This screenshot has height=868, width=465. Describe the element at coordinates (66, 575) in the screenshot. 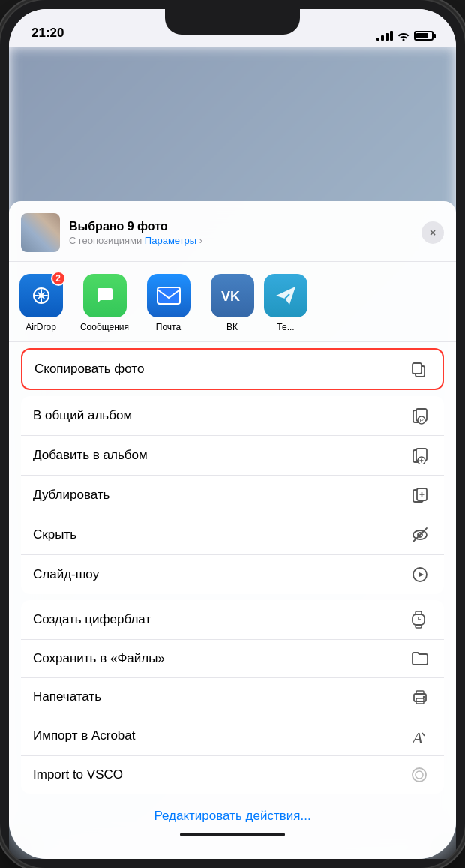

I see `slideshow-label: Слайд-шоу` at that location.